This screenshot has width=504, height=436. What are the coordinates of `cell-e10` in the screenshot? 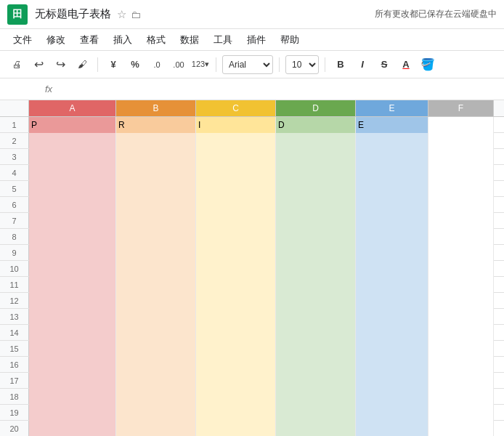 It's located at (392, 269).